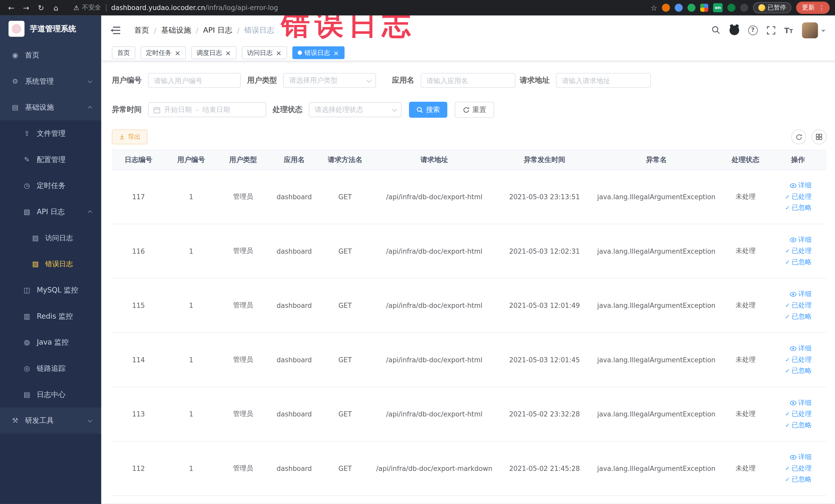  What do you see at coordinates (116, 30) in the screenshot?
I see `collapse-sidebar-icon` at bounding box center [116, 30].